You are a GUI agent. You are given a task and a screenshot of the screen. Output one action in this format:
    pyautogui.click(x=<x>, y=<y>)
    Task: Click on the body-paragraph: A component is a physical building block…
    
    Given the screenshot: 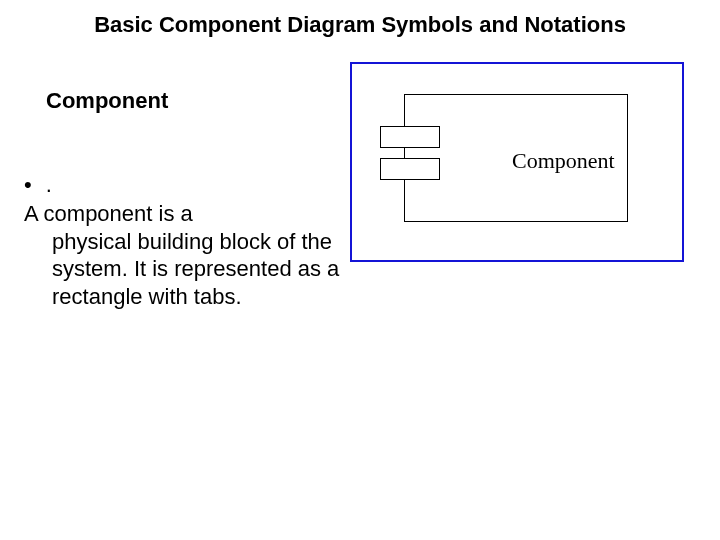 What is the action you would take?
    pyautogui.click(x=184, y=255)
    